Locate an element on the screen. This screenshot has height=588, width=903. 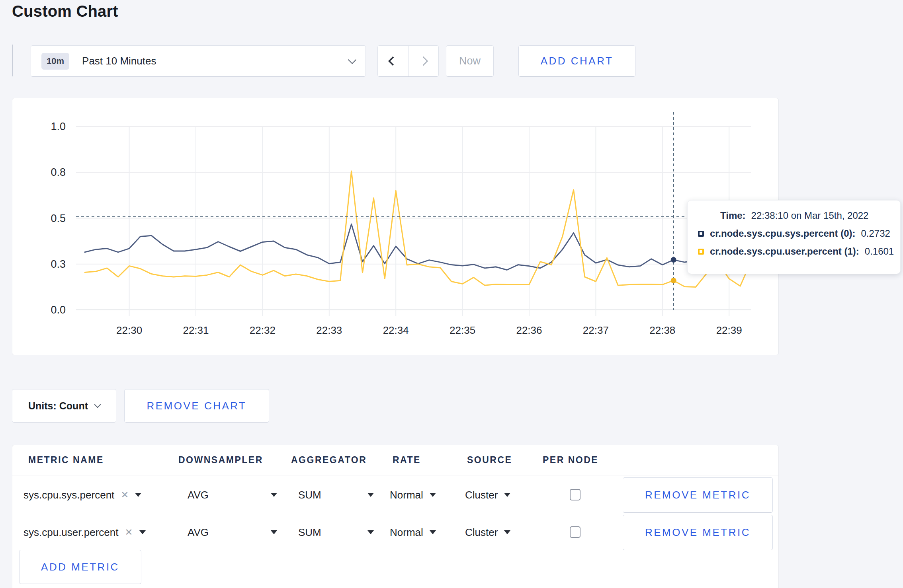
svg-text: 22:35 is located at coordinates (463, 330).